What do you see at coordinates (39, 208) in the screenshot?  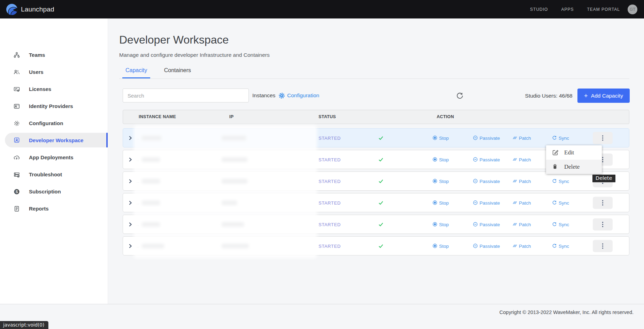 I see `sidebar-item-label: Reports` at bounding box center [39, 208].